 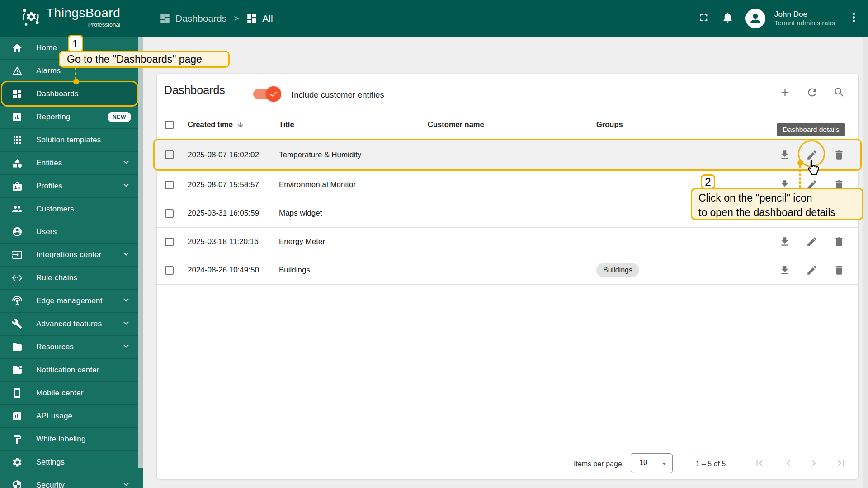 What do you see at coordinates (31, 17) in the screenshot?
I see `thingsboard-logo-icon` at bounding box center [31, 17].